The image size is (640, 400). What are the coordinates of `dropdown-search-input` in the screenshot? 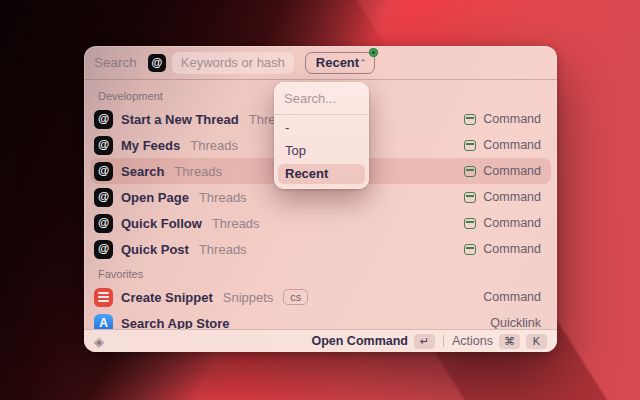 It's located at (322, 98).